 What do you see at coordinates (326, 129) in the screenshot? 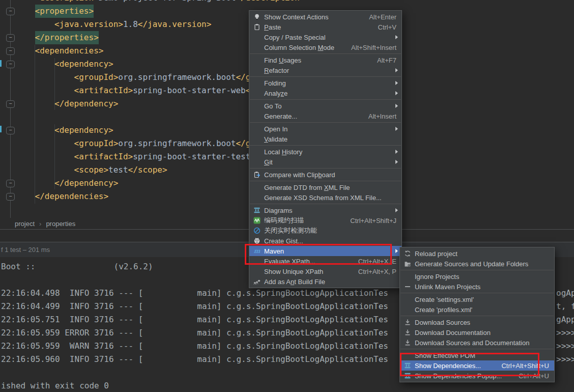
I see `menu-item-open-in: Open In` at bounding box center [326, 129].